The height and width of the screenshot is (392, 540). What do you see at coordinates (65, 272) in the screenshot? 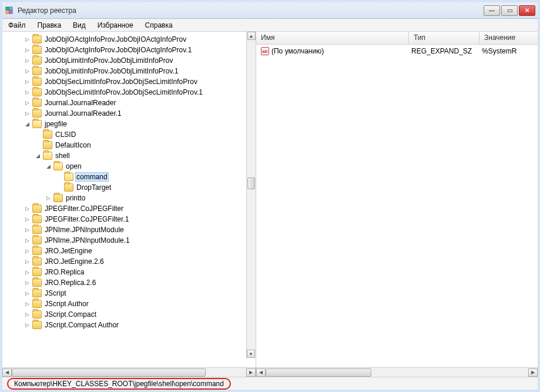
I see `tree-label: JRO.Replica` at bounding box center [65, 272].